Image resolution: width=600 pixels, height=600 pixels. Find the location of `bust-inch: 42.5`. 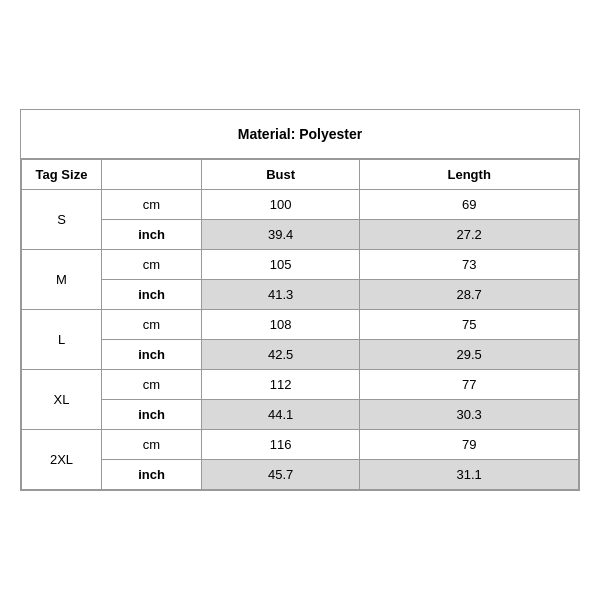

bust-inch: 42.5 is located at coordinates (281, 355).